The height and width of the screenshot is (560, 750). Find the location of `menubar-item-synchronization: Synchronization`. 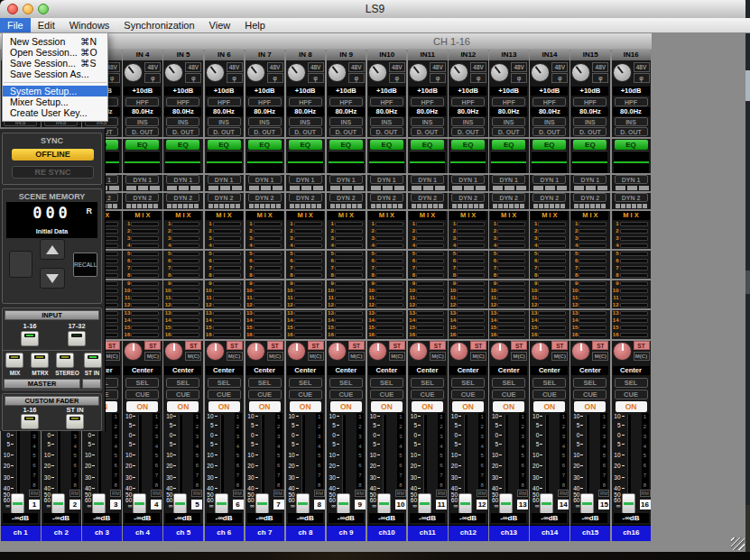

menubar-item-synchronization: Synchronization is located at coordinates (159, 25).